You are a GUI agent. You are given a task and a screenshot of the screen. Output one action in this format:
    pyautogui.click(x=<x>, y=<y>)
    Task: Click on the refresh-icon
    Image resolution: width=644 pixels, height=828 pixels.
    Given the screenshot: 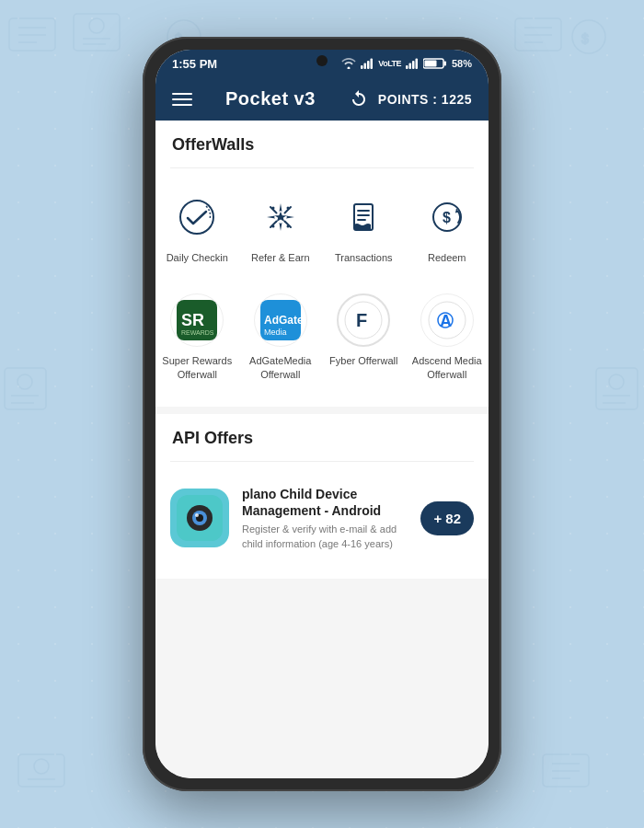 What is the action you would take?
    pyautogui.click(x=359, y=99)
    